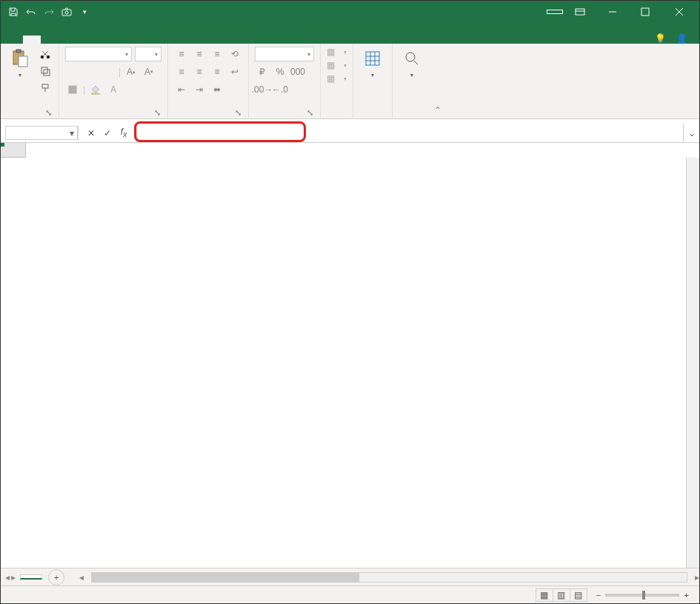 Image resolution: width=700 pixels, height=604 pixels. I want to click on tab-home, so click(32, 40).